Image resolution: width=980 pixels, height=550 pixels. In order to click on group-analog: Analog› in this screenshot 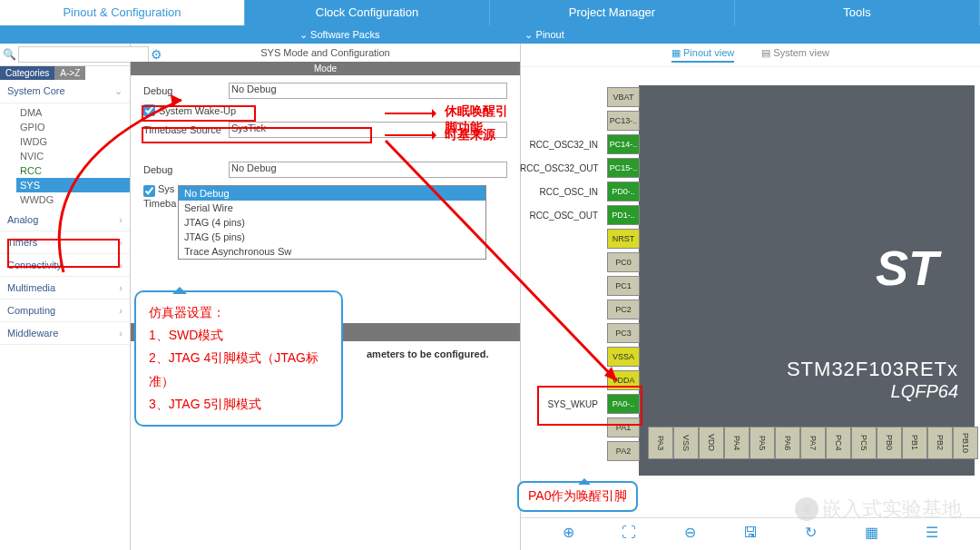, I will do `click(65, 220)`.